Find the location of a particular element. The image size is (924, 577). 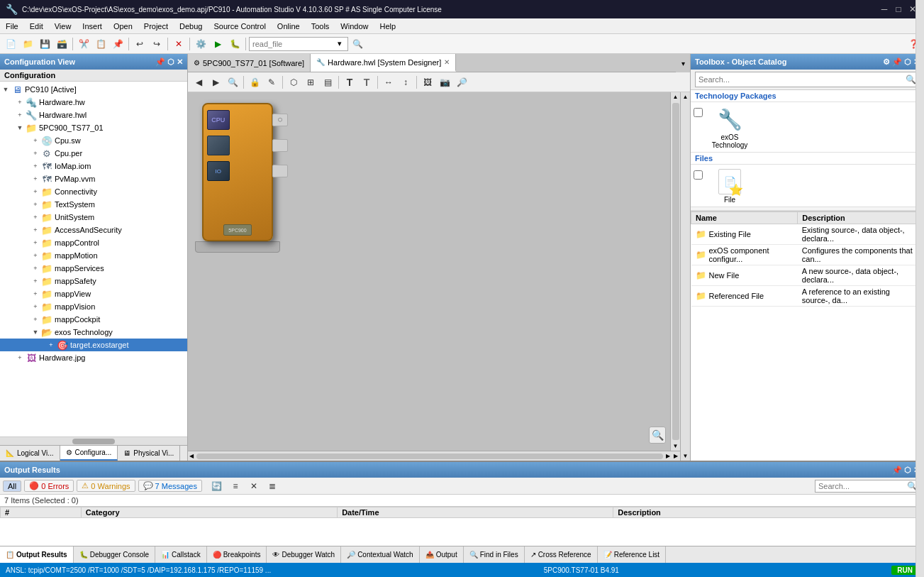

5pc900-expander: ▼ is located at coordinates (20, 128).